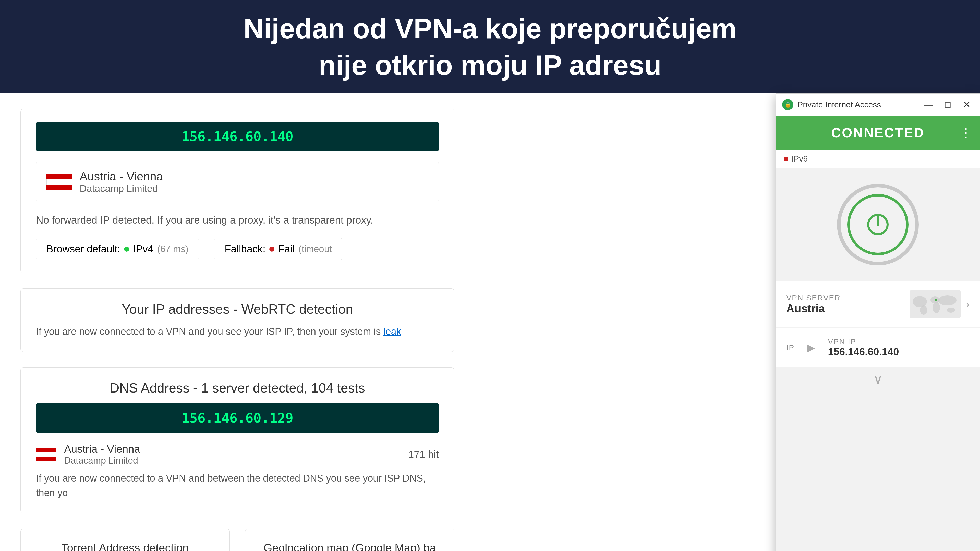 The width and height of the screenshot is (980, 551). What do you see at coordinates (237, 418) in the screenshot?
I see `dns-ip-value: 156.146.60.129` at bounding box center [237, 418].